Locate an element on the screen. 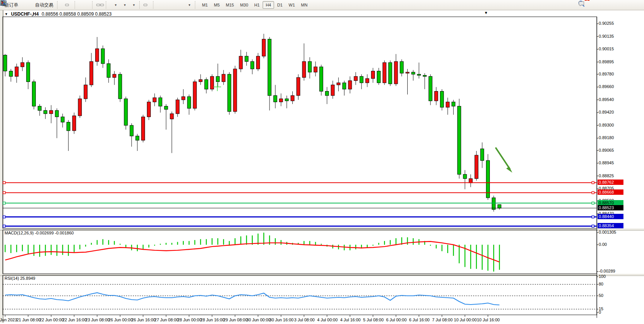  main-toolbar: 新订单 自动交易 is located at coordinates (322, 5).